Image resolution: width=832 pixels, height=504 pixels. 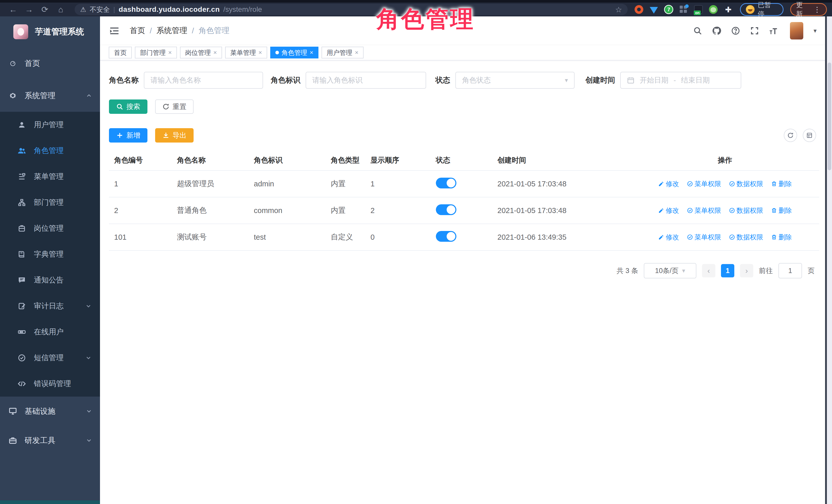 I want to click on online-users-icon, so click(x=22, y=332).